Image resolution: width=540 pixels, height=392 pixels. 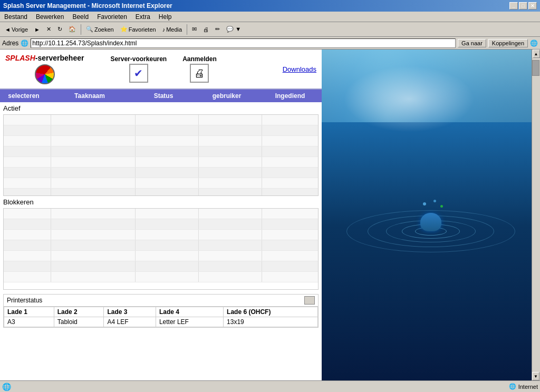 What do you see at coordinates (143, 17) in the screenshot?
I see `menu-extra: Extra` at bounding box center [143, 17].